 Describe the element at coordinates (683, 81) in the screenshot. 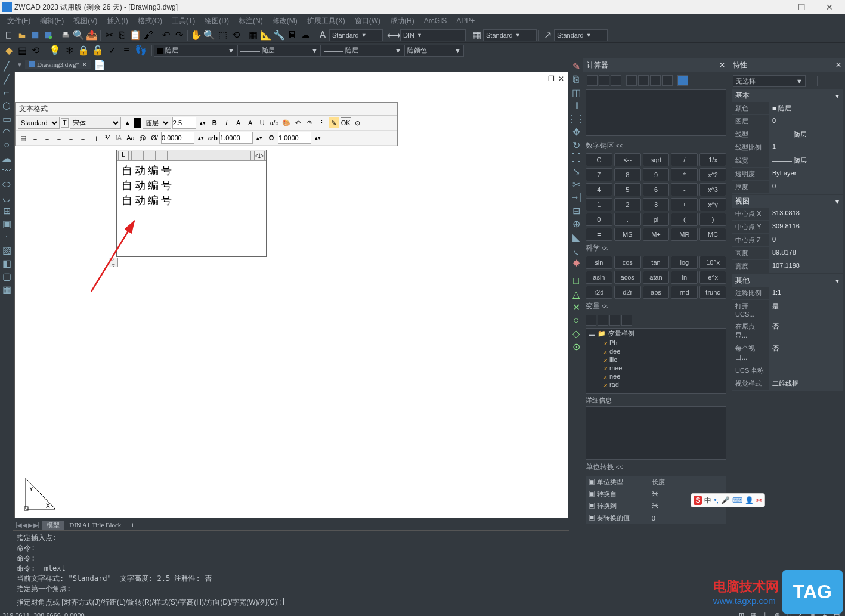

I see `calc-help-icon` at that location.